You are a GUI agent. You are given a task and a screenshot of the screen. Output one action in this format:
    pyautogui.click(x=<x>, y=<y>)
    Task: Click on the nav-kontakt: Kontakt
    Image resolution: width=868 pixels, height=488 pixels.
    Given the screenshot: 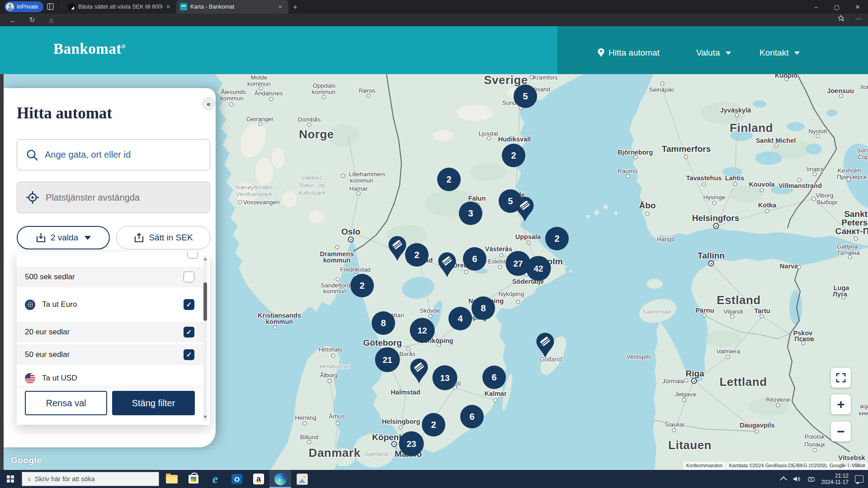 What is the action you would take?
    pyautogui.click(x=779, y=53)
    